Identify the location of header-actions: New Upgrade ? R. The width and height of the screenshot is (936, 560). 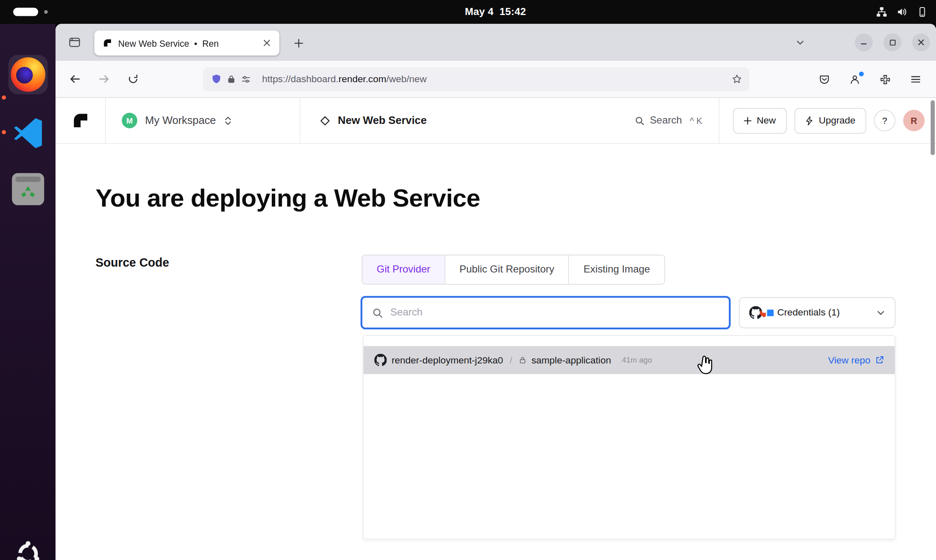
(827, 120).